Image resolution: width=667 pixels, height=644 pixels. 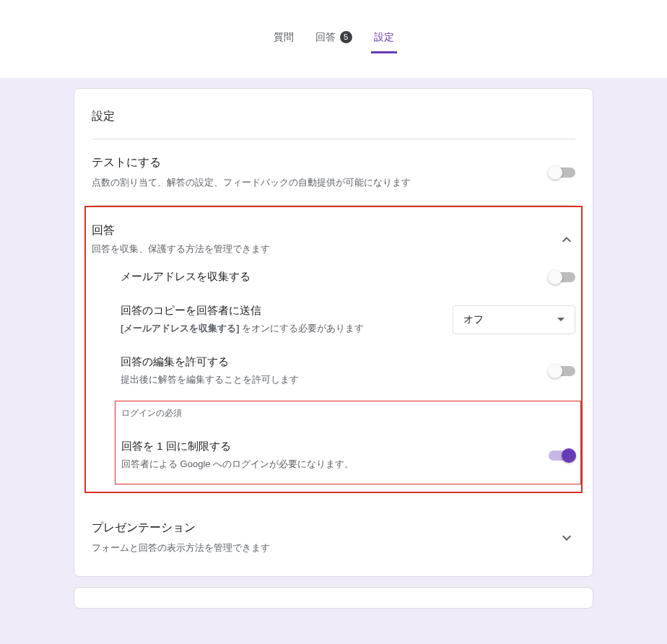 What do you see at coordinates (348, 277) in the screenshot?
I see `collect-email-row: メールアドレスを収集する` at bounding box center [348, 277].